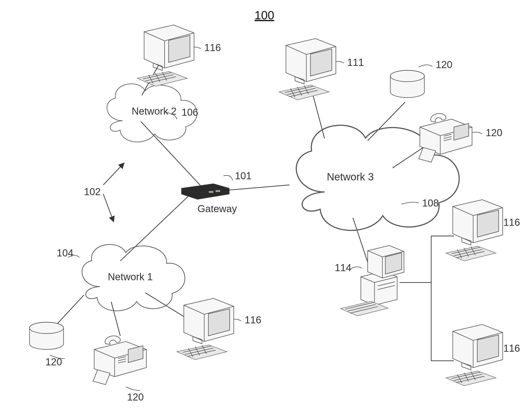 The image size is (529, 420). Describe the element at coordinates (135, 397) in the screenshot. I see `ref-120-fax-n1: 120` at that location.